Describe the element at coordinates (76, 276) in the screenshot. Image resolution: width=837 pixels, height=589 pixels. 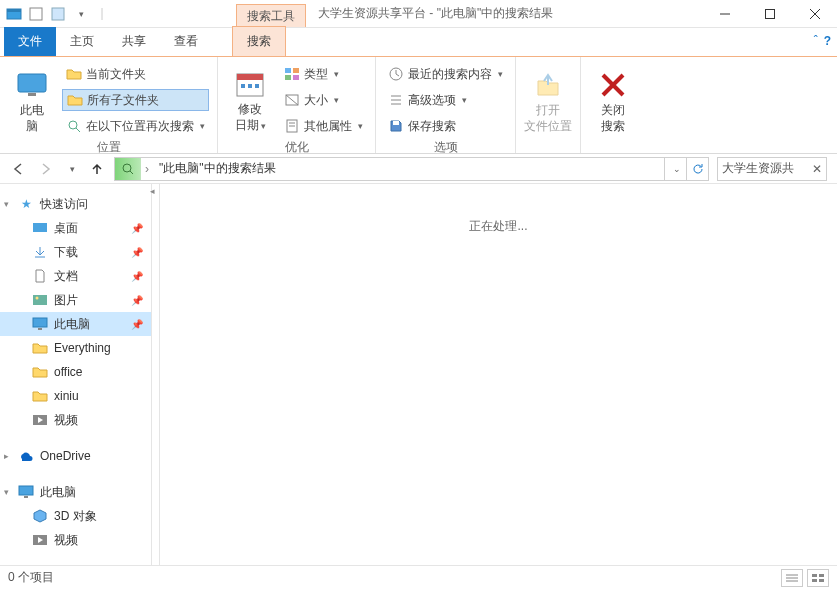
I see `nav-documents: 文档📌` at that location.